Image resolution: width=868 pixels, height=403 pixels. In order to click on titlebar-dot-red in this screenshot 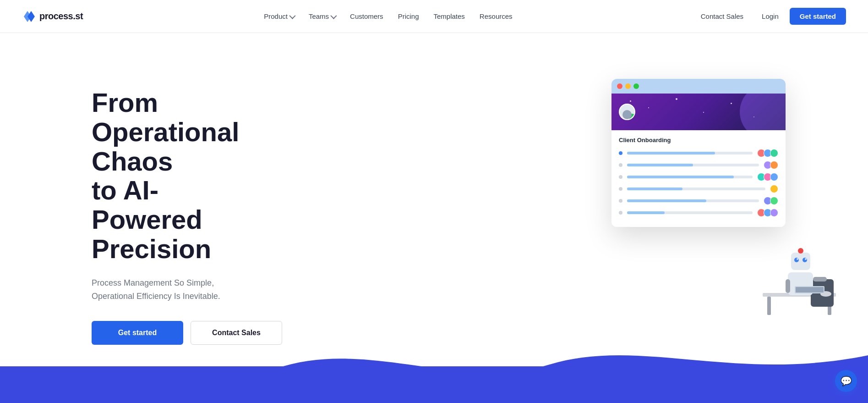, I will do `click(620, 86)`.